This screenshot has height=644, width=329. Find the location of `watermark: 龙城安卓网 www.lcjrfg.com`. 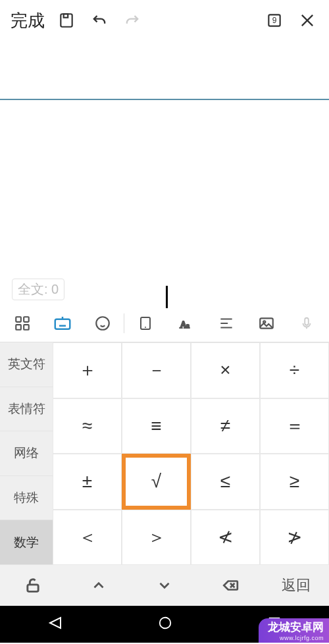

watermark: 龙城安卓网 www.lcjrfg.com is located at coordinates (293, 631).